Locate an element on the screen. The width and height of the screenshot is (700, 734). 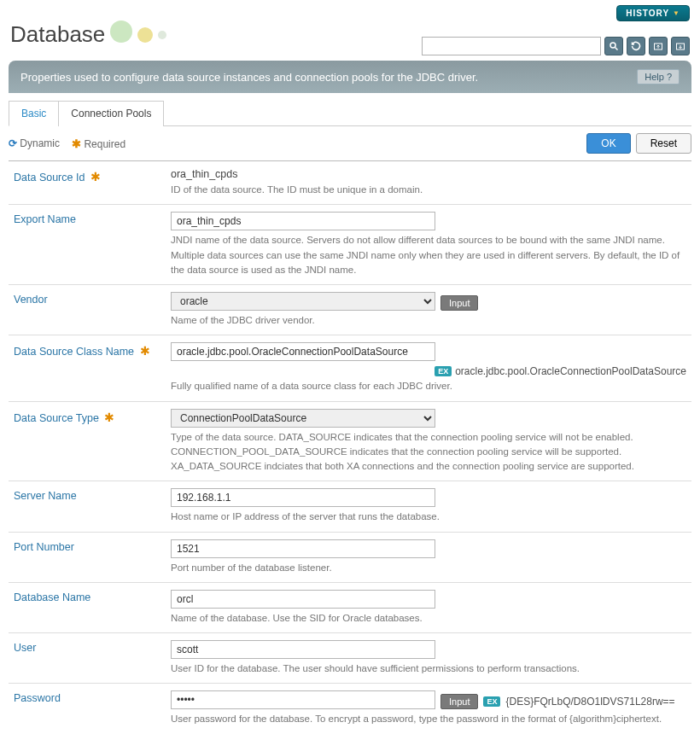
password-input is located at coordinates (303, 700).